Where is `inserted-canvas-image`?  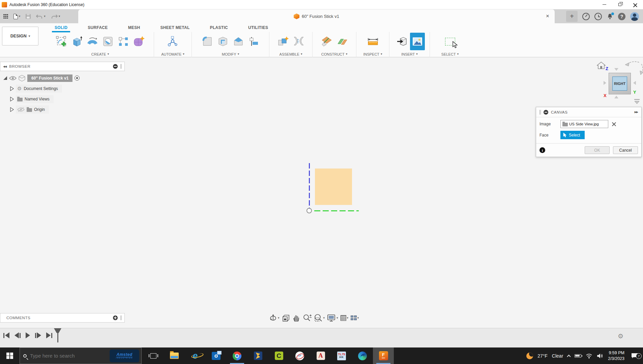
inserted-canvas-image is located at coordinates (333, 187).